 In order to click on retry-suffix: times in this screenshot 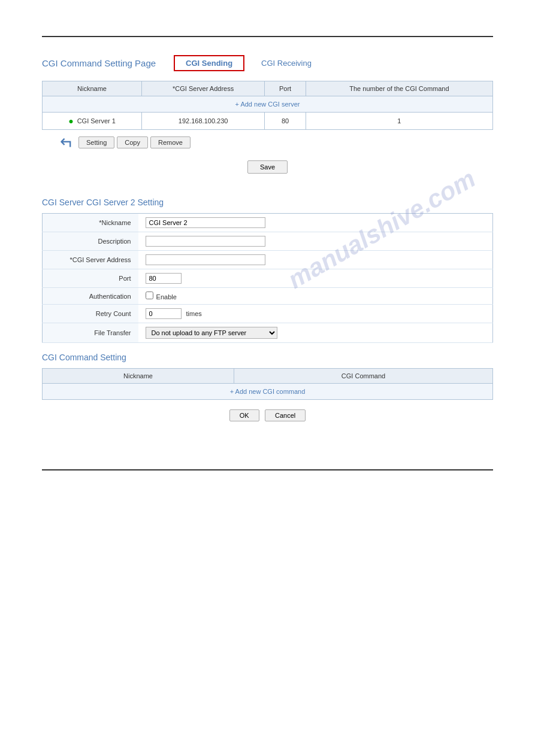, I will do `click(194, 314)`.